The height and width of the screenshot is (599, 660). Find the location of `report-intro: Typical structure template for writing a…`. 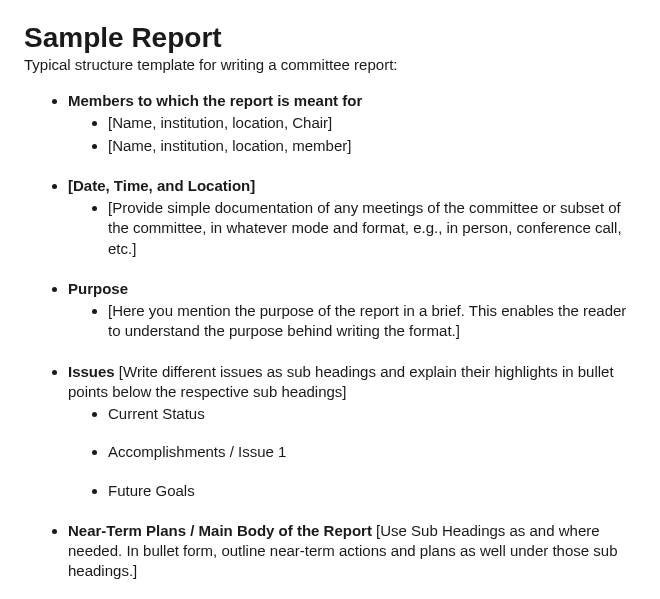

report-intro: Typical structure template for writing a… is located at coordinates (333, 64).